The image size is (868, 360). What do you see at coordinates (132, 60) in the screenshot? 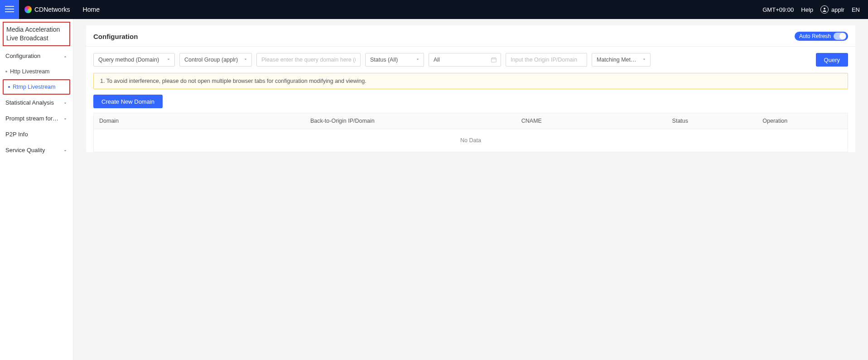
I see `select-value: Query method (Domain)` at bounding box center [132, 60].